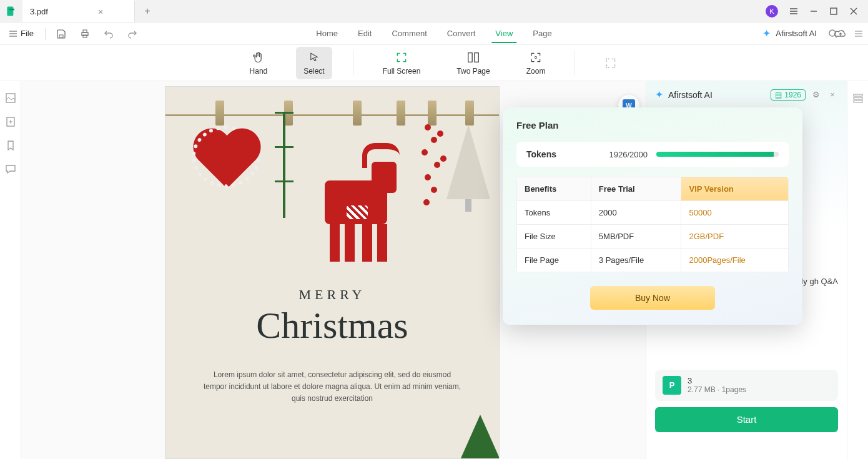 This screenshot has height=459, width=868. I want to click on tab-title: 3.pdf, so click(39, 11).